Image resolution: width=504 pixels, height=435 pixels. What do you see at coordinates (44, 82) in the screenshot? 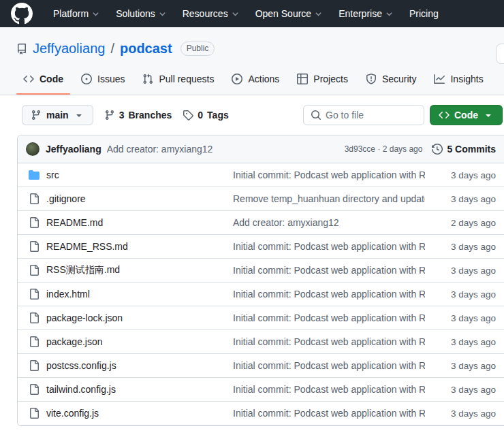
I see `tab-code: Code` at bounding box center [44, 82].